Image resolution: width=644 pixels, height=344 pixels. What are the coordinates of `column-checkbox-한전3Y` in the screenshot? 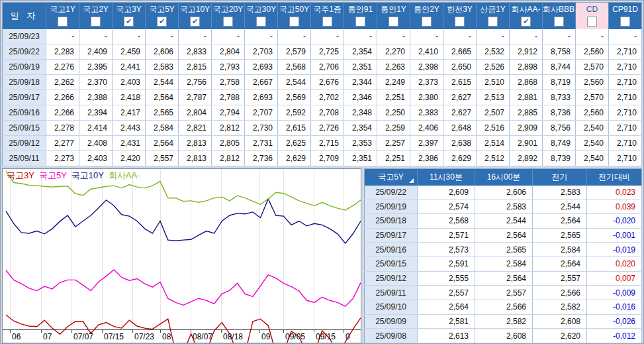 It's located at (459, 21).